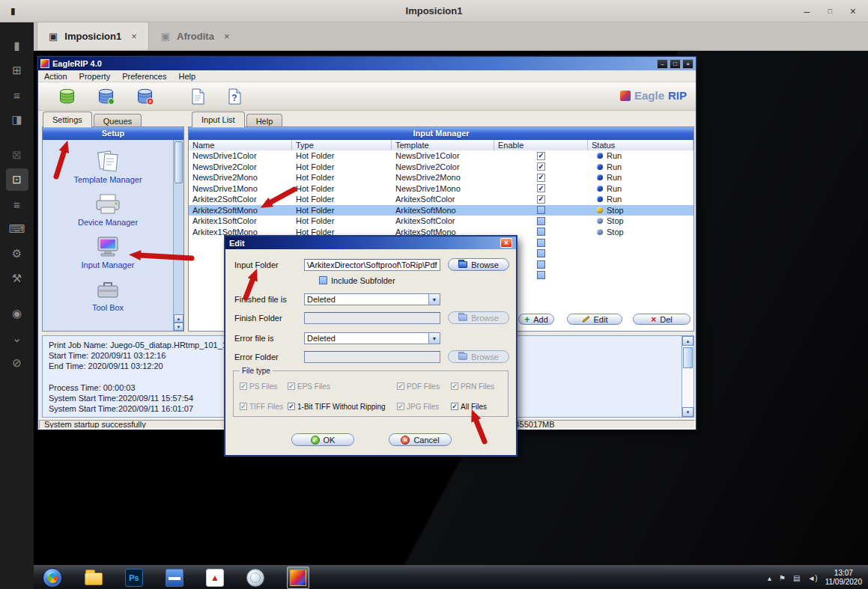  What do you see at coordinates (67, 120) in the screenshot?
I see `tab-settings: Settings` at bounding box center [67, 120].